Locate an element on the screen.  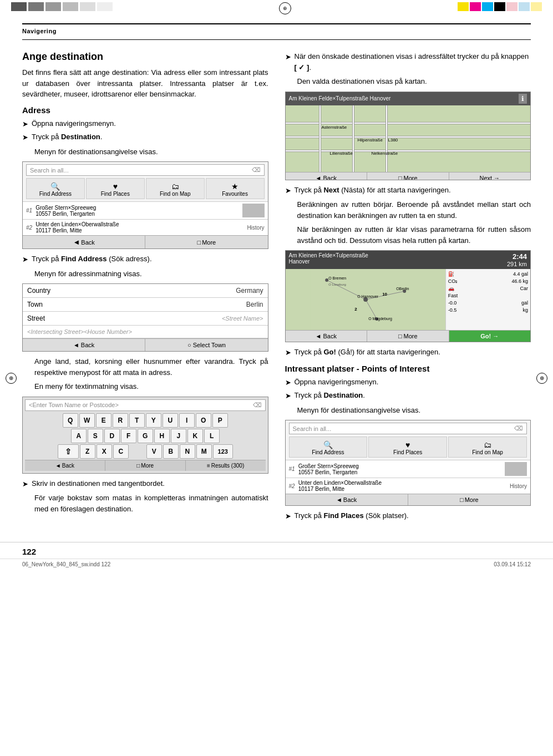
key-P: P is located at coordinates (220, 420).